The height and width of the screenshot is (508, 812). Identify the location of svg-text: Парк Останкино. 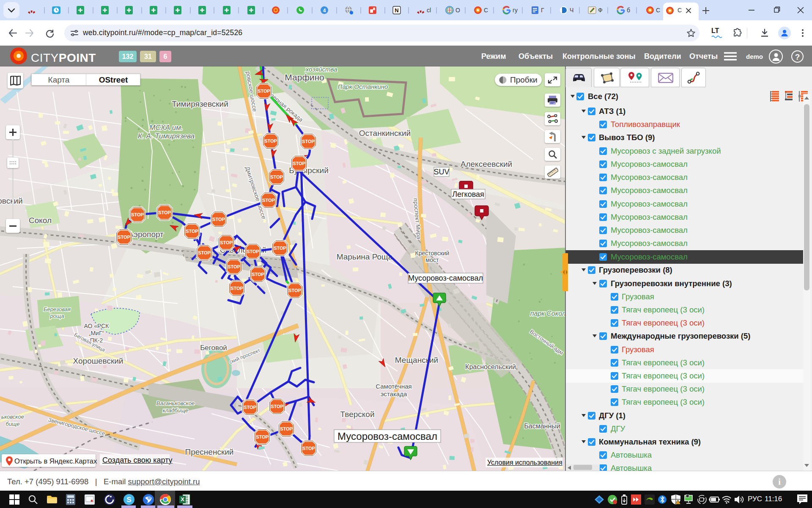
(363, 86).